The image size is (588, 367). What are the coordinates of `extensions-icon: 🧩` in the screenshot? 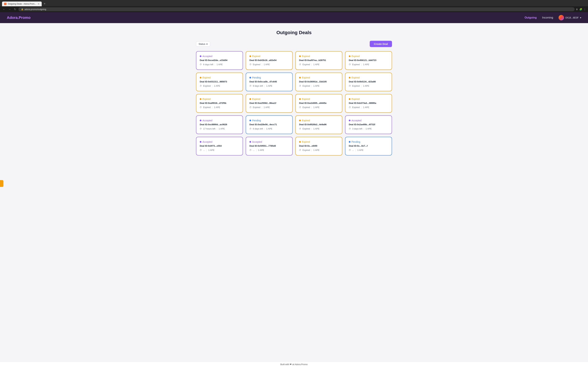 It's located at (581, 9).